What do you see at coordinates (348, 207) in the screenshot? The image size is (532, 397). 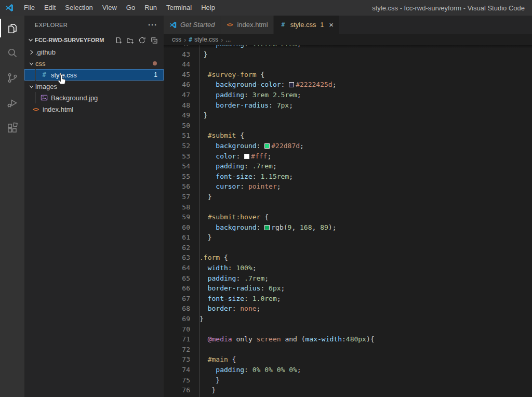 I see `code-line-58: 58` at bounding box center [348, 207].